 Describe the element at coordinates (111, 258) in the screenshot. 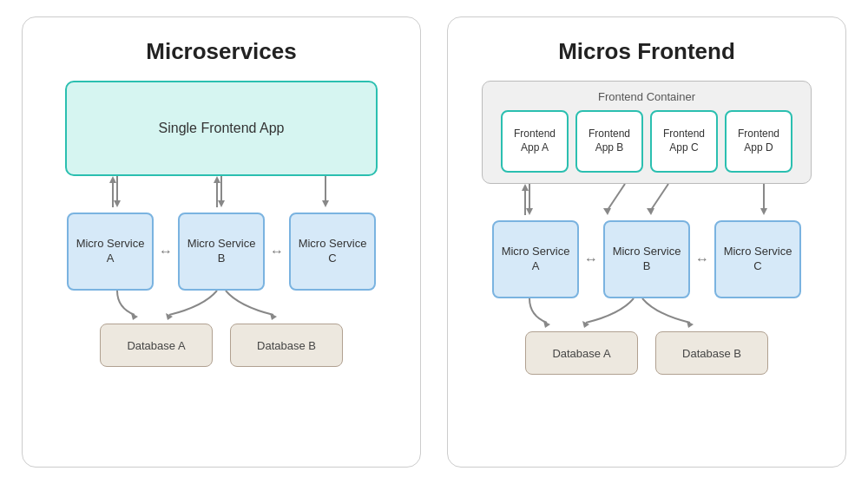

I see `left-service-a-sub: A` at that location.